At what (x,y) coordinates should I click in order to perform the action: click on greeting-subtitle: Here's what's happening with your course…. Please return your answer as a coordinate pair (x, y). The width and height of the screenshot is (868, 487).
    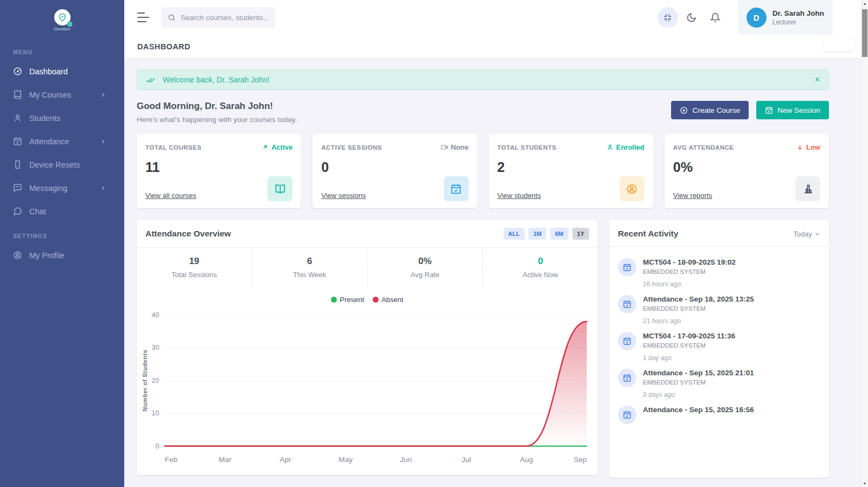
    Looking at the image, I should click on (217, 119).